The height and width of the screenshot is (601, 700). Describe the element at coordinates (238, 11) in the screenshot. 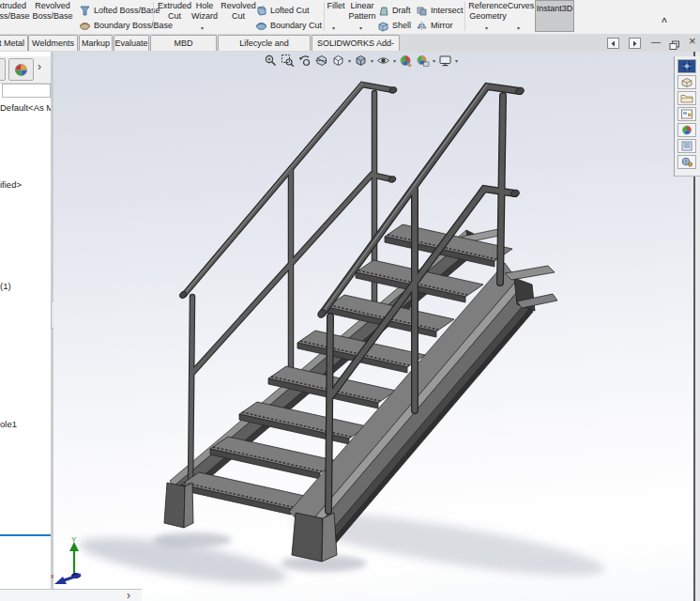

I see `revolved-cut-button: Revolved Cut` at that location.